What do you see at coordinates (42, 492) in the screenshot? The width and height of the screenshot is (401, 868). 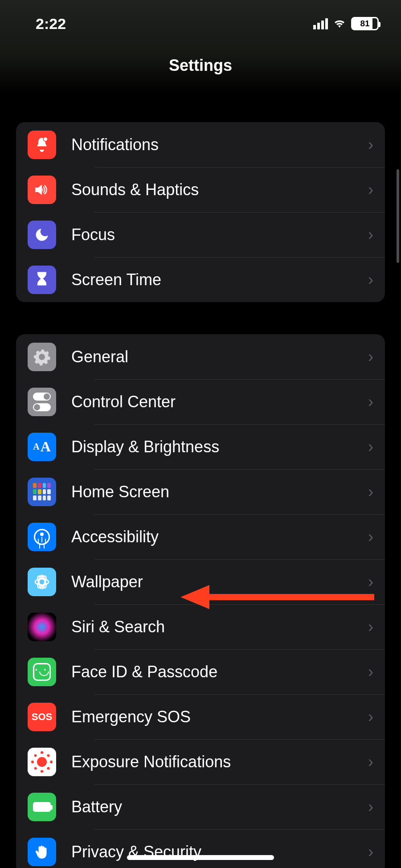 I see `app-grid-icon` at bounding box center [42, 492].